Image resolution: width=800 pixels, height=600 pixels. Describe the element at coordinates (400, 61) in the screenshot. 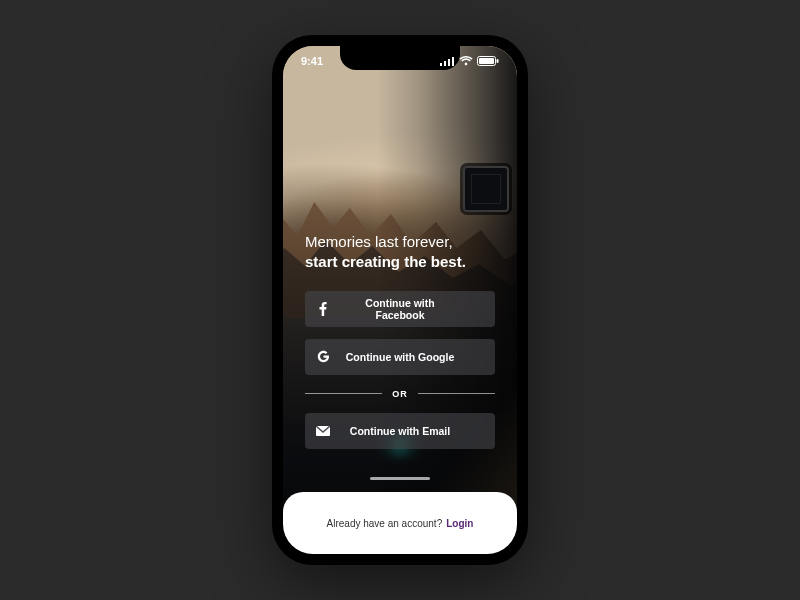

I see `status-bar: 9:41` at that location.